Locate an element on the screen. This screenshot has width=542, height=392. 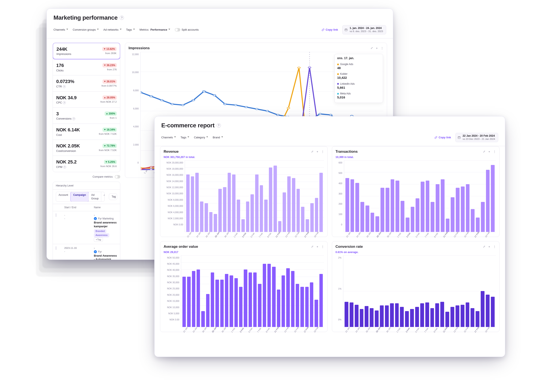
filter-tags: Tags is located at coordinates (131, 30).